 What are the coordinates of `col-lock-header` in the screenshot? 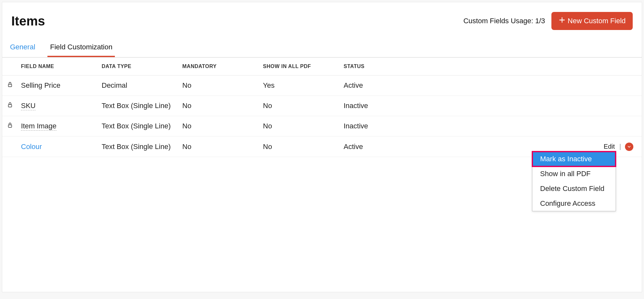 It's located at (10, 66).